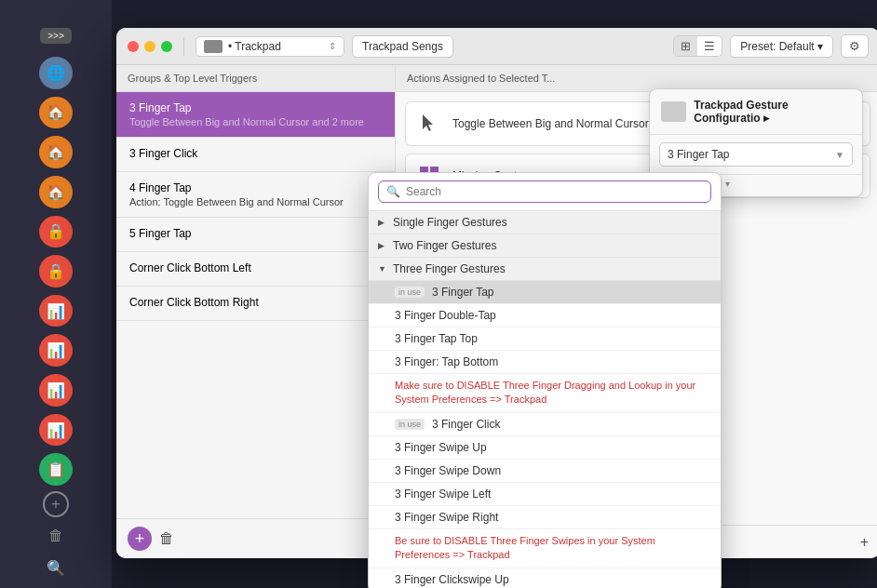 This screenshot has height=588, width=877. Describe the element at coordinates (184, 47) in the screenshot. I see `title-bar-divider` at that location.